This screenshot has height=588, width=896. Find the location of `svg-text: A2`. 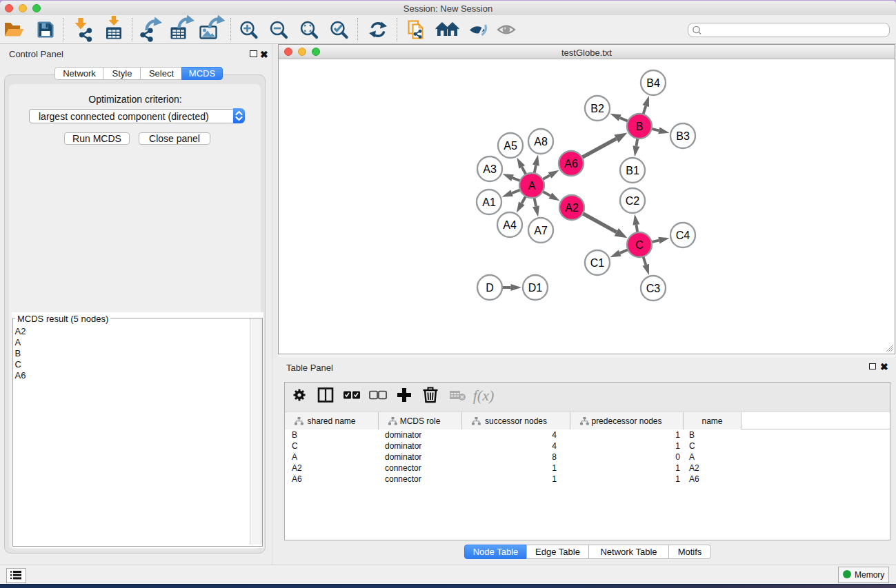

svg-text: A2 is located at coordinates (572, 208).